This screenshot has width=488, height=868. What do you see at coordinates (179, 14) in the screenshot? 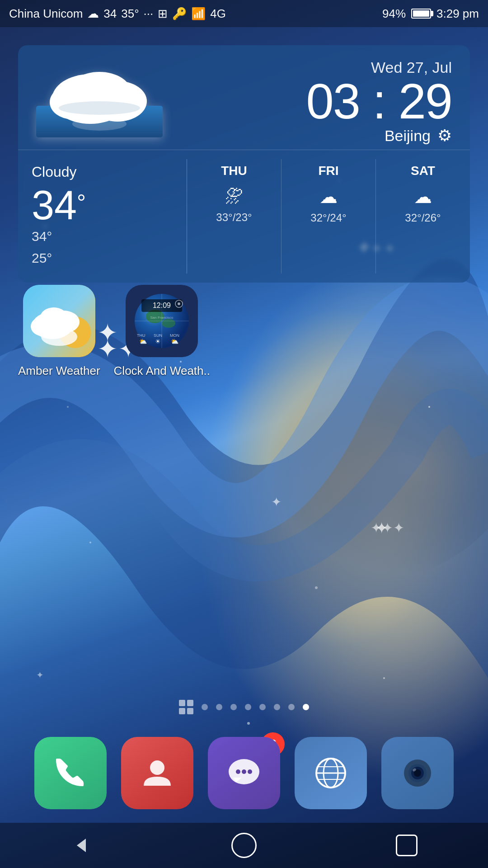
I see `key-icon: 🔑` at bounding box center [179, 14].